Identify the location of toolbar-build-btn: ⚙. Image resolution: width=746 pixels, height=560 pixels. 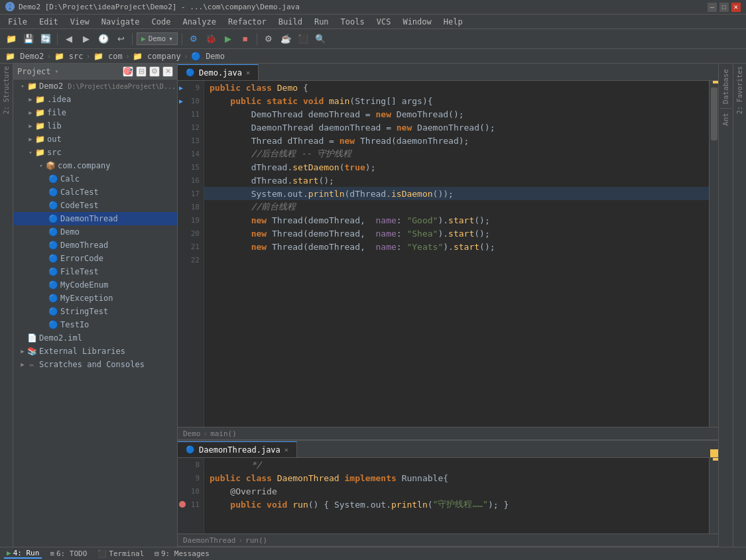
(194, 39).